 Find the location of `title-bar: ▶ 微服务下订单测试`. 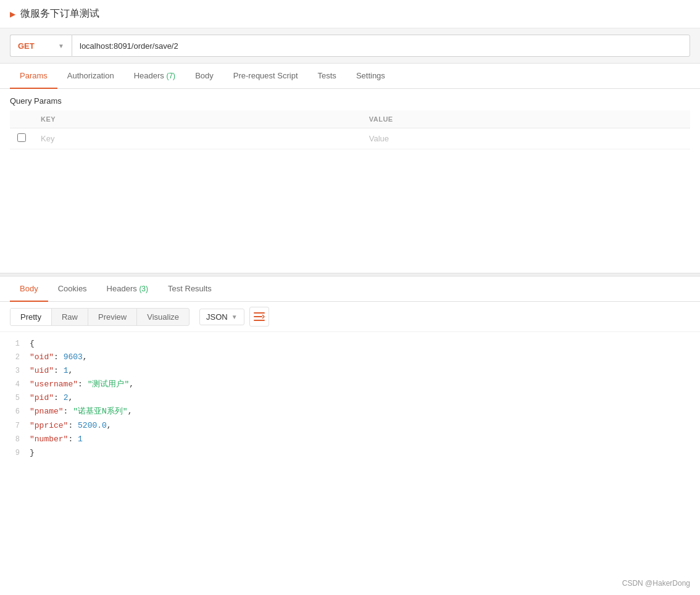

title-bar: ▶ 微服务下订单测试 is located at coordinates (350, 14).